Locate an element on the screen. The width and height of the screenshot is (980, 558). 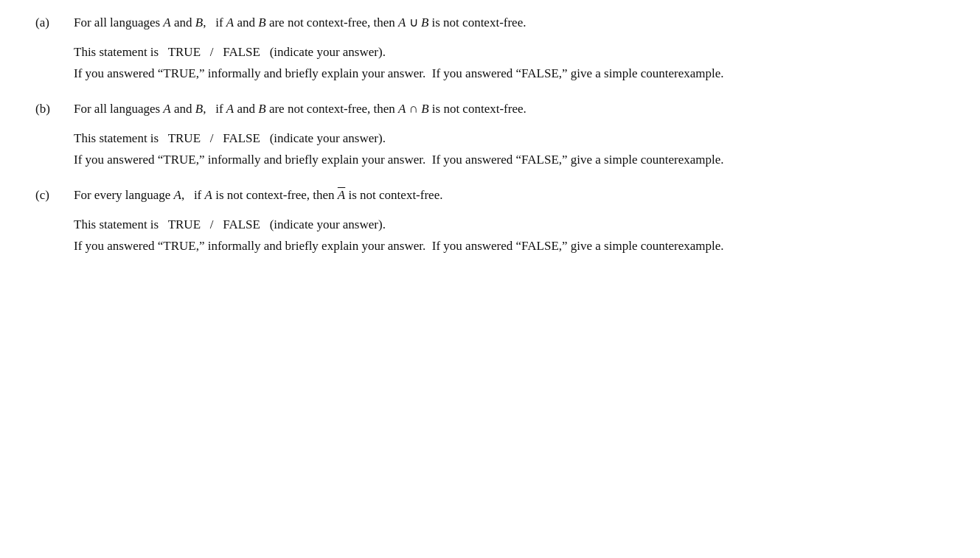
problem-statement-b: For all languages A and B, if A and B ar… is located at coordinates (509, 109).